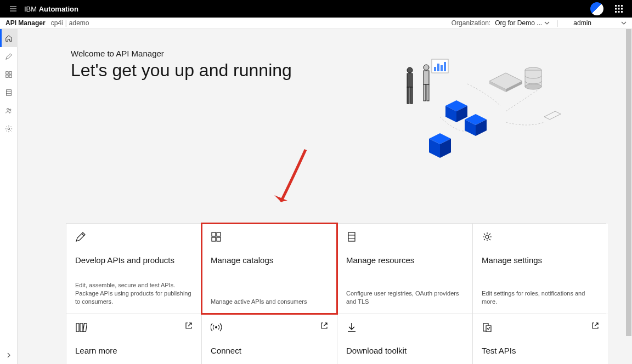 The image size is (632, 364). Describe the element at coordinates (619, 9) in the screenshot. I see `app-switcher-icon` at that location.